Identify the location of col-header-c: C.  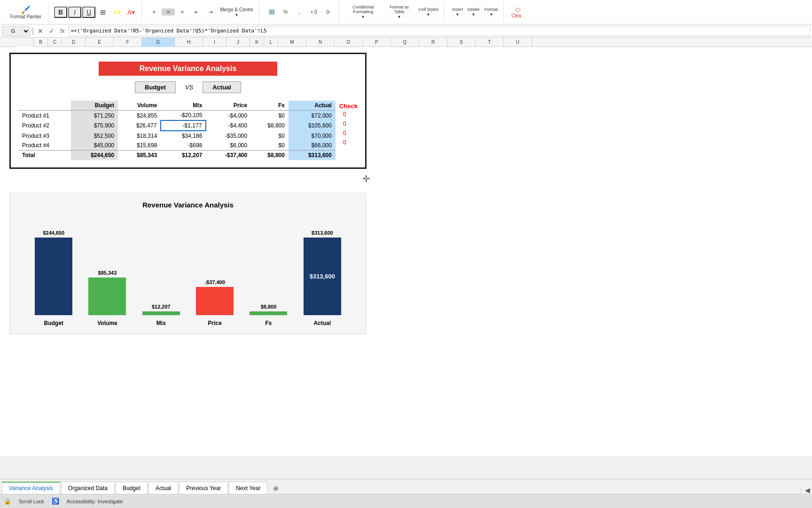
(55, 42).